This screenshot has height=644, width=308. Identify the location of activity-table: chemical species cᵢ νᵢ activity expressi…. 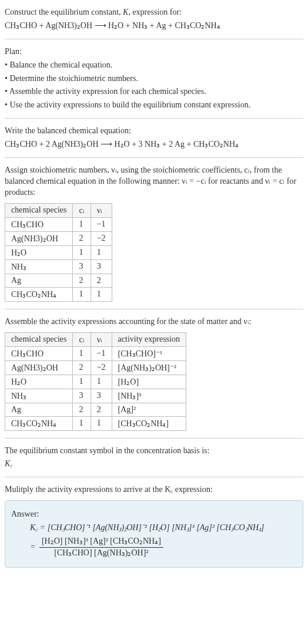
(95, 382).